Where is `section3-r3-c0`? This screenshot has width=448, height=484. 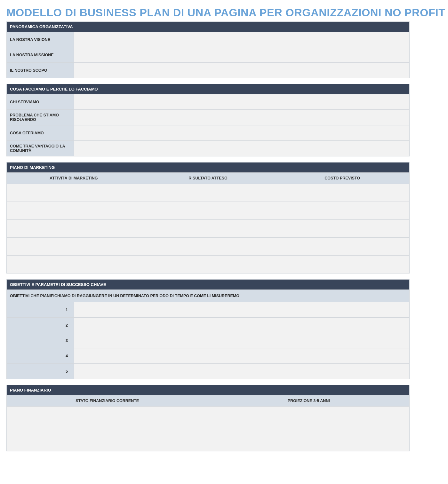 section3-r3-c0 is located at coordinates (74, 247).